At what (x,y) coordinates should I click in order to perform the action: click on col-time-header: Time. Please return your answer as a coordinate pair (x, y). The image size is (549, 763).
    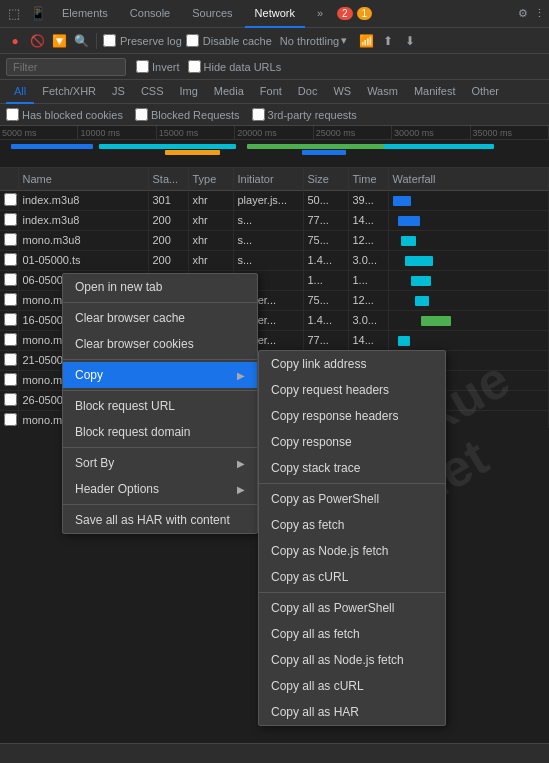
    Looking at the image, I should click on (368, 179).